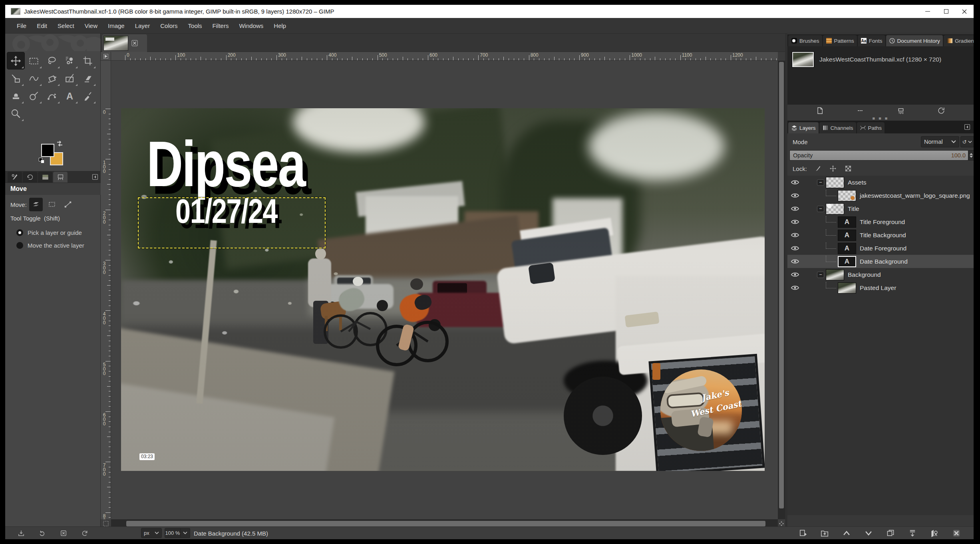 This screenshot has height=544, width=980. What do you see at coordinates (173, 533) in the screenshot?
I see `zoom-level-field: 100 %` at bounding box center [173, 533].